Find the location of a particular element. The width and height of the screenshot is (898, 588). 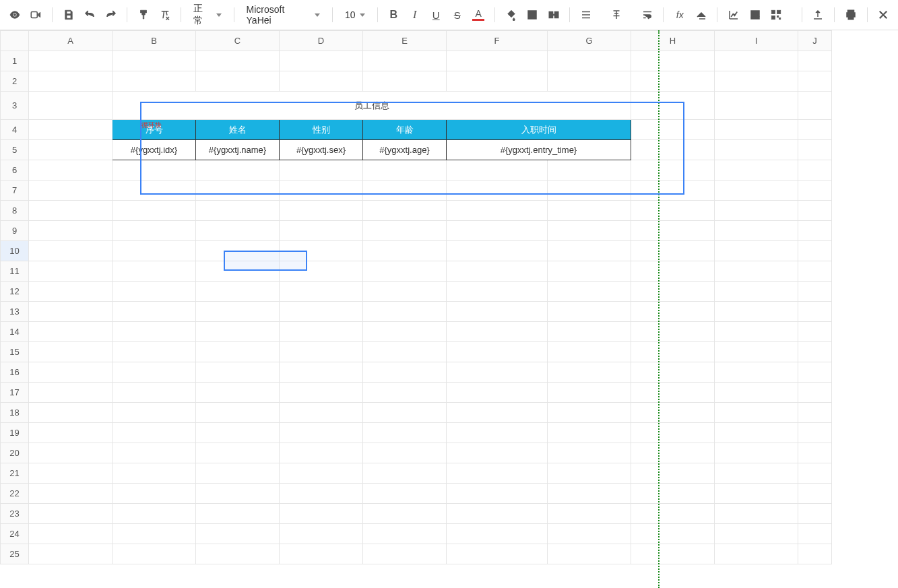

row-header: 16 is located at coordinates (15, 372).